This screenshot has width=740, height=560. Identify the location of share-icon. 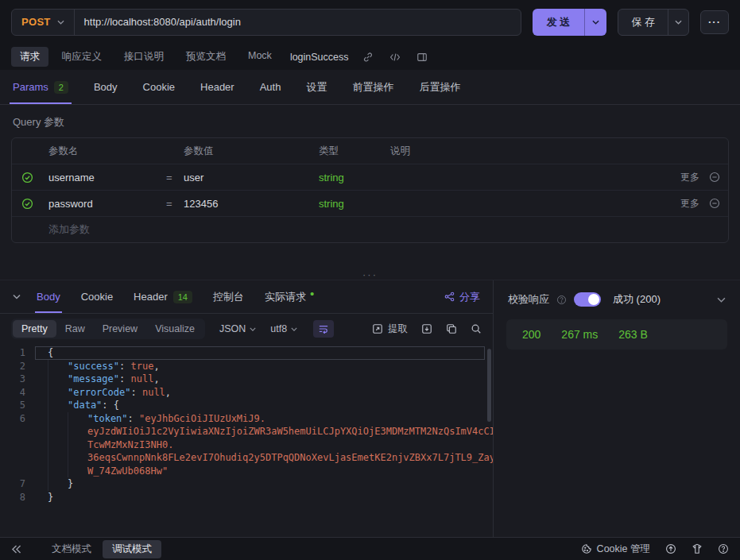
(450, 297).